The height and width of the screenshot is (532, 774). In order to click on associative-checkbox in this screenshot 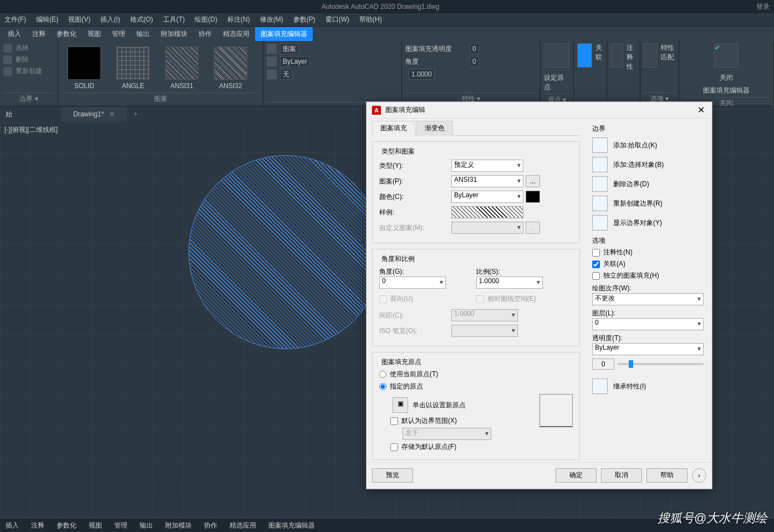, I will do `click(596, 264)`.